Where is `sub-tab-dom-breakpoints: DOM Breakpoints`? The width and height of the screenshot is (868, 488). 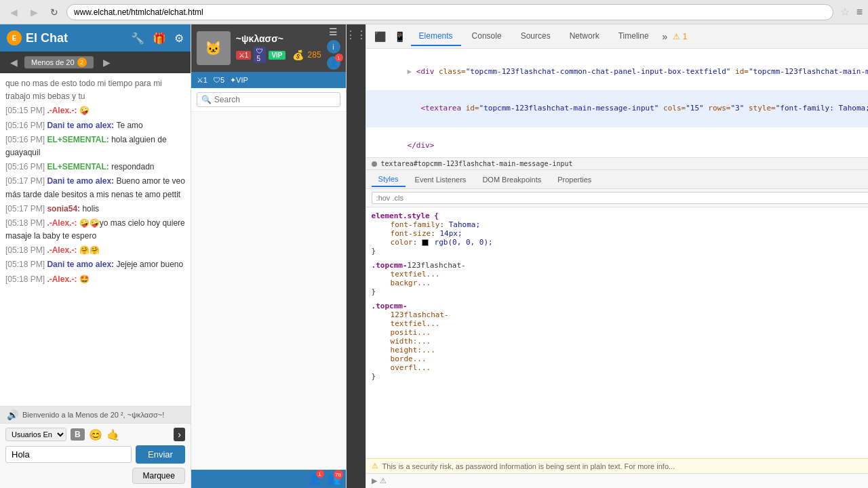
sub-tab-dom-breakpoints: DOM Breakpoints is located at coordinates (511, 180).